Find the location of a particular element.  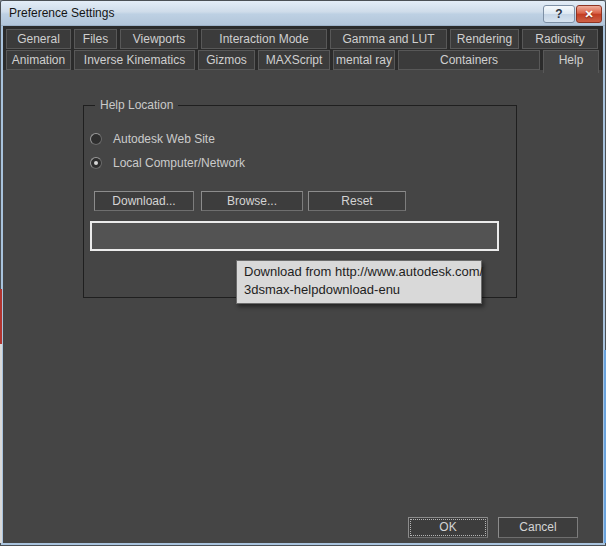

tab-row-2: Animation Inverse Kinematics Gizmos MAXS… is located at coordinates (304, 60).